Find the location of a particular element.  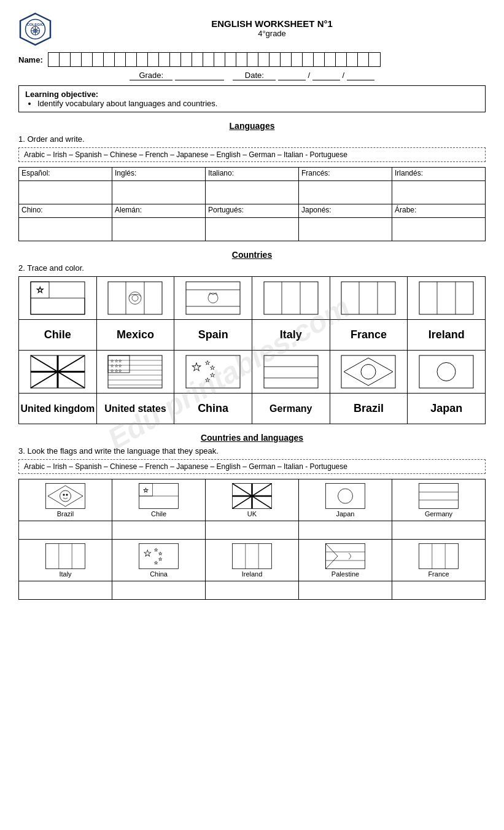

country-label-china: China is located at coordinates (214, 409).